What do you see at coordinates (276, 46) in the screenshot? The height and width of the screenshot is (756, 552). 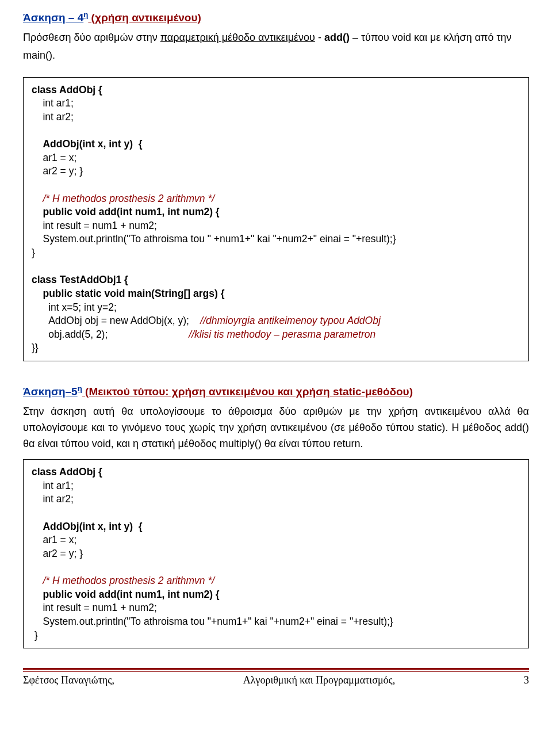 I see `exercise-4-intro: Πρόσθεση δύο αριθμών στην παραμετρική μέ…` at bounding box center [276, 46].